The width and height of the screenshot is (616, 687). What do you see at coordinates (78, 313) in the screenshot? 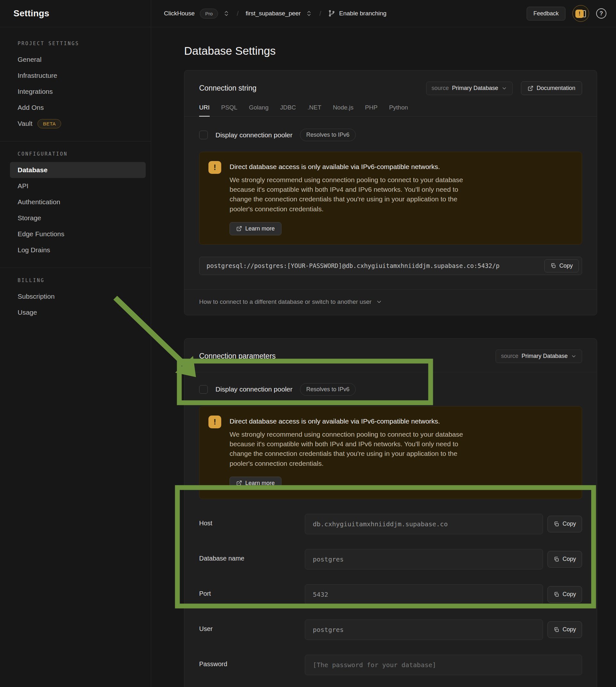
I see `sidebar-item-usage: Usage` at bounding box center [78, 313].